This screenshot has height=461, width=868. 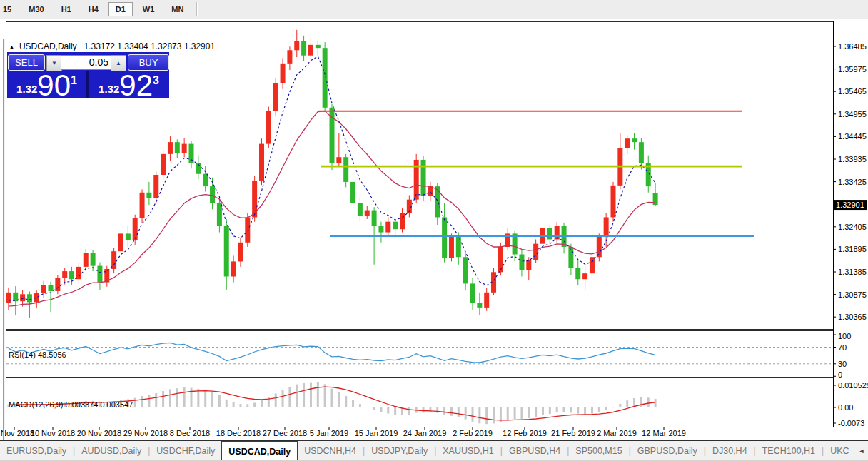 What do you see at coordinates (434, 10) in the screenshot?
I see `timeframe-toolbar: 15M30H1H4D1W1MN` at bounding box center [434, 10].